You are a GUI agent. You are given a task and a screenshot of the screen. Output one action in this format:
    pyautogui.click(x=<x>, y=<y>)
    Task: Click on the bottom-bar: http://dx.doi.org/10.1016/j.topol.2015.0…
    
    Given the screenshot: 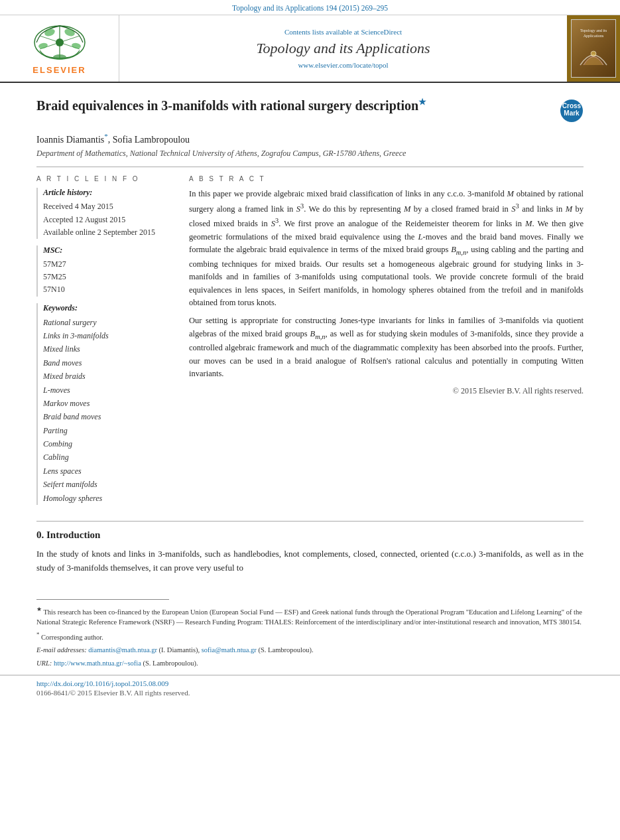 What is the action you would take?
    pyautogui.click(x=310, y=689)
    